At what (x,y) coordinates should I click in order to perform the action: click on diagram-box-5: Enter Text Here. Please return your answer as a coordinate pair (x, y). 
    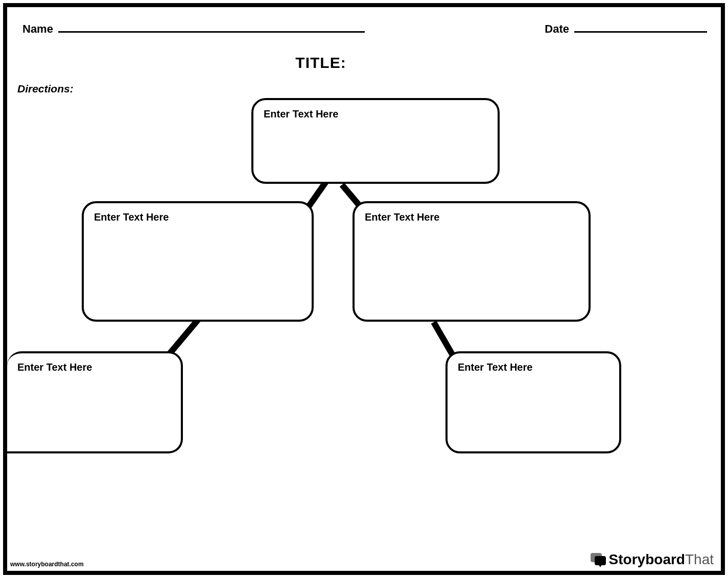
    Looking at the image, I should click on (533, 402).